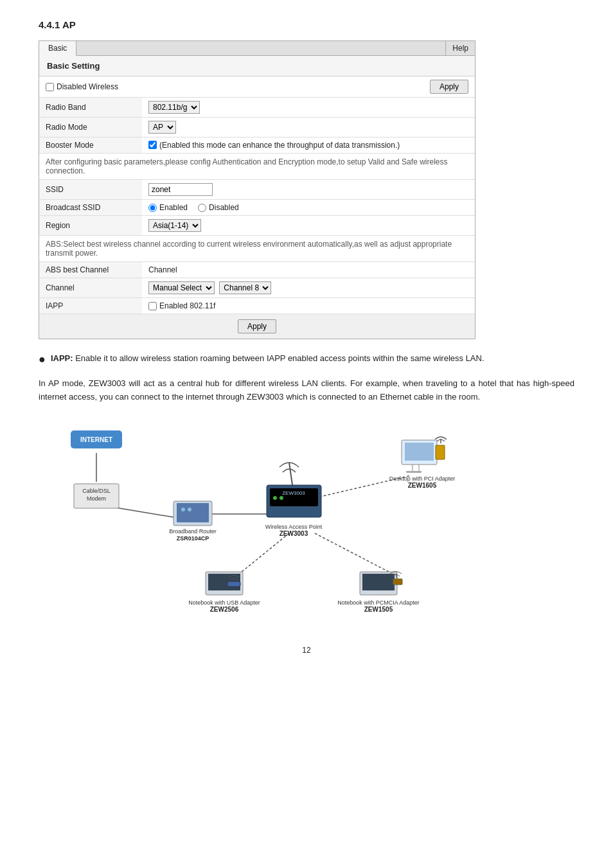  Describe the element at coordinates (308, 127) in the screenshot. I see `radio-mode-value: AP` at that location.